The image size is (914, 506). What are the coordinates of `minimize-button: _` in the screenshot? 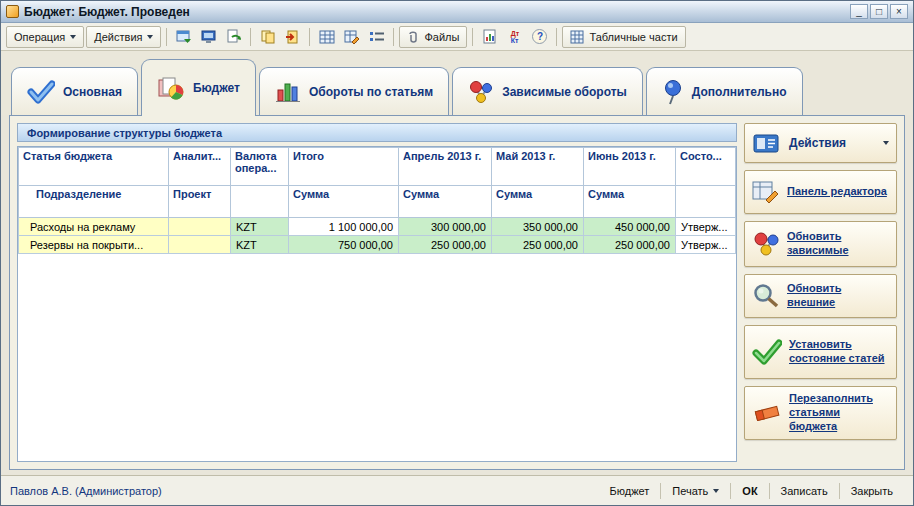 It's located at (859, 12).